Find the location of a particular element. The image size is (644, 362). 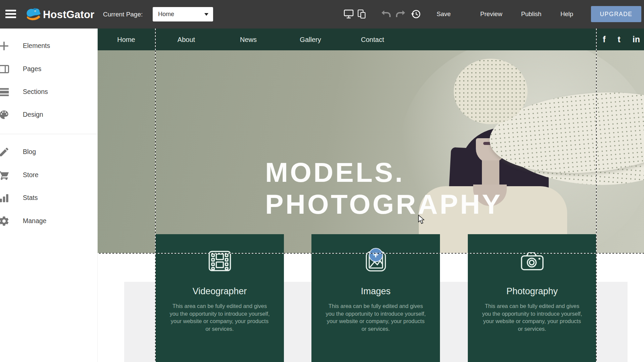

sidebar-item-design: Design is located at coordinates (49, 114).